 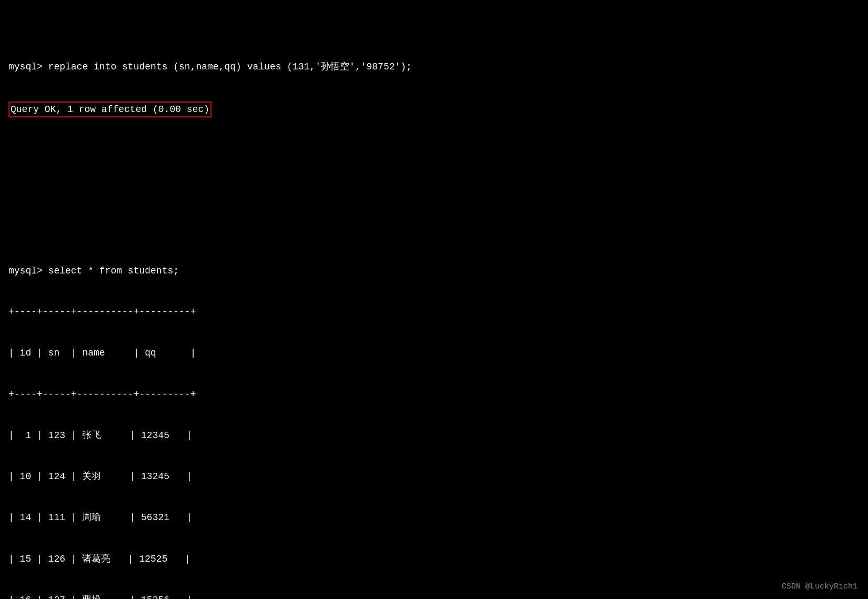 What do you see at coordinates (434, 271) in the screenshot?
I see `cmd-line-2: mysql> select * from students;` at bounding box center [434, 271].